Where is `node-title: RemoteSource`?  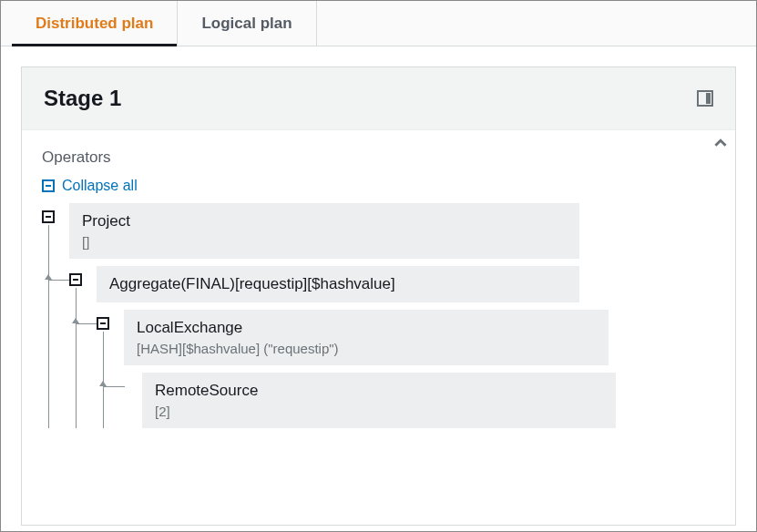 node-title: RemoteSource is located at coordinates (379, 391).